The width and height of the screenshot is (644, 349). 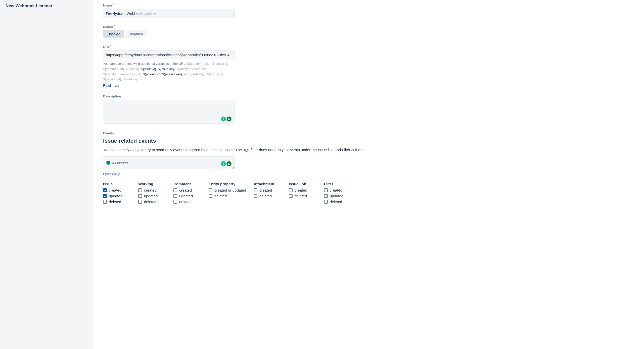 I want to click on url-variable: ${mergedVersion.id},, so click(x=192, y=69).